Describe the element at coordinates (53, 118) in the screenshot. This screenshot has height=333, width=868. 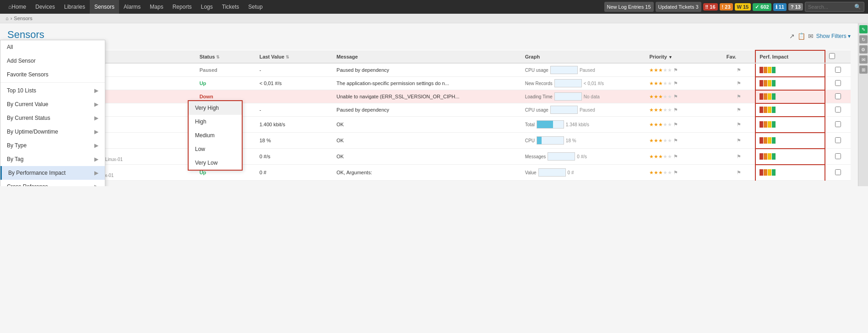
I see `menu-item-by-current-status: By Current Status ▶` at that location.